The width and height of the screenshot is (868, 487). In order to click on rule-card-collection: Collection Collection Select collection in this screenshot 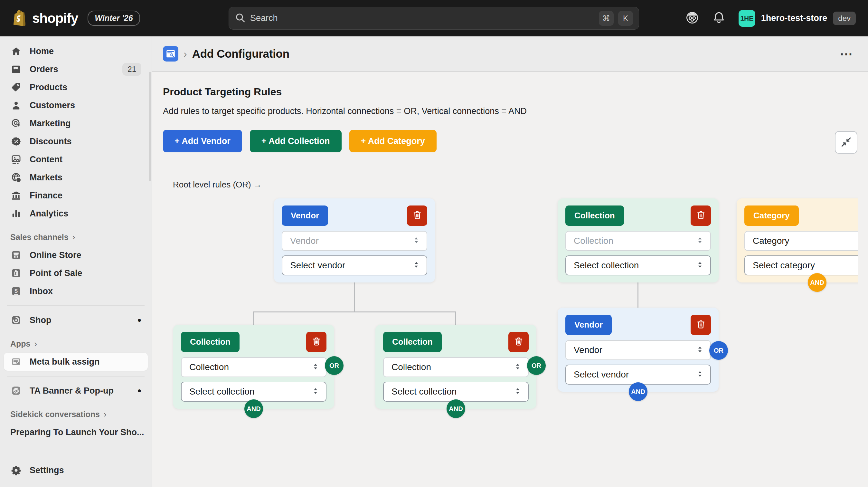, I will do `click(456, 367)`.